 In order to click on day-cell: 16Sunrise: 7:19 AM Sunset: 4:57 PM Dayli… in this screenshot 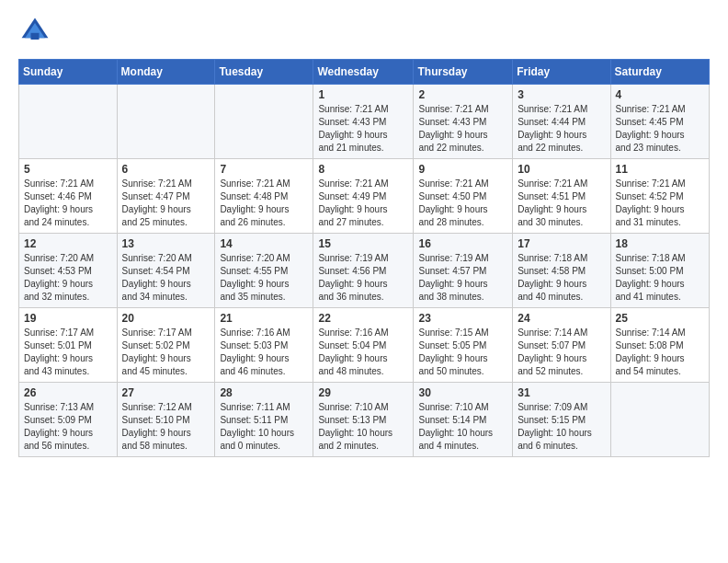, I will do `click(463, 270)`.